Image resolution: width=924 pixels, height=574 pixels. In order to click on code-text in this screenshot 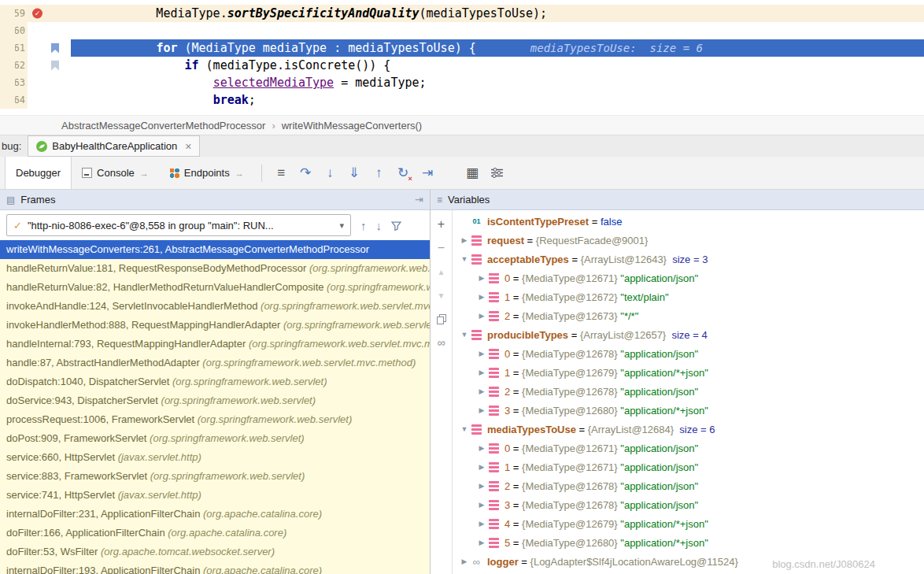, I will do `click(497, 31)`.